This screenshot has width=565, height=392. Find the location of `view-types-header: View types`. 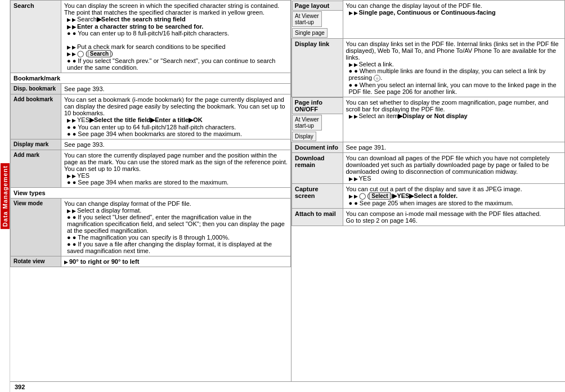

view-types-header: View types is located at coordinates (151, 193).